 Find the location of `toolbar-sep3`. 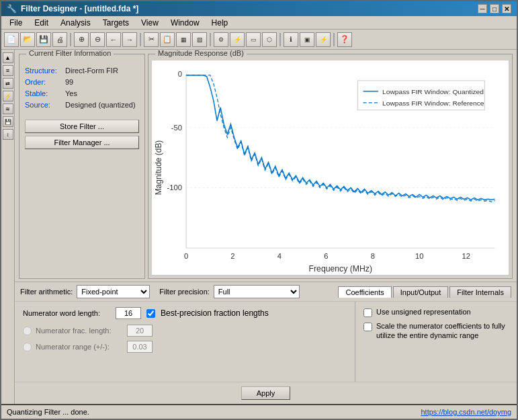

toolbar-sep3 is located at coordinates (210, 40).